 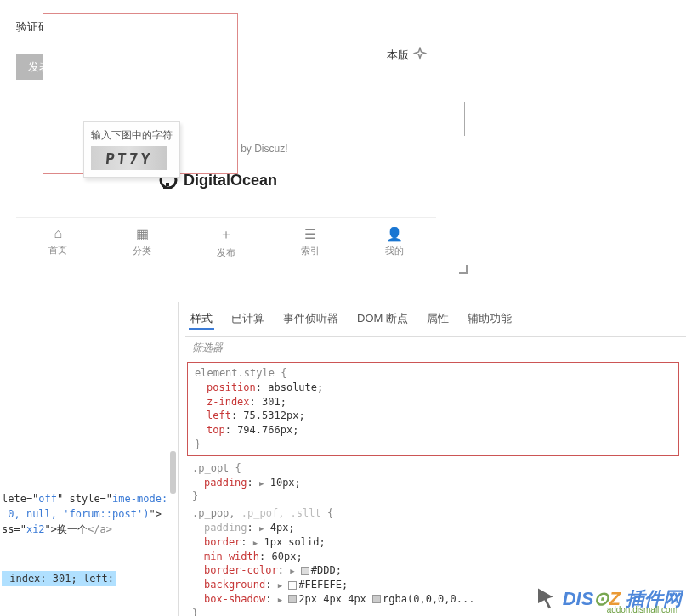 I want to click on list-icon: ☰, so click(x=309, y=235).